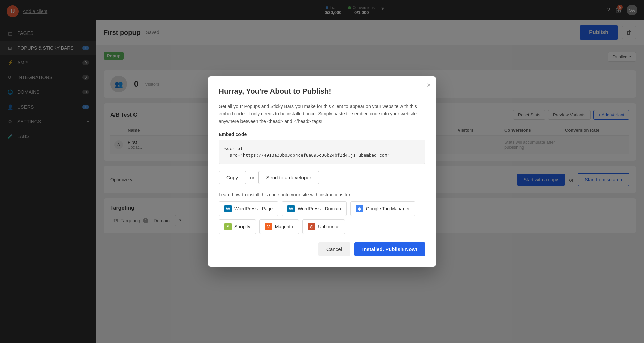 Image resolution: width=644 pixels, height=343 pixels. What do you see at coordinates (429, 85) in the screenshot?
I see `modal-close-button: ×` at bounding box center [429, 85].